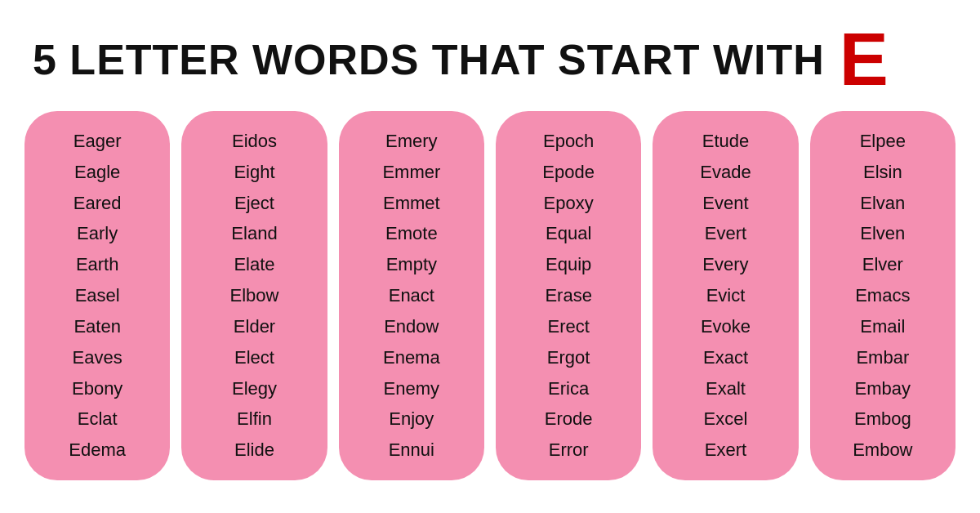 Image resolution: width=980 pixels, height=513 pixels. What do you see at coordinates (568, 296) in the screenshot?
I see `word-item: Erase` at bounding box center [568, 296].